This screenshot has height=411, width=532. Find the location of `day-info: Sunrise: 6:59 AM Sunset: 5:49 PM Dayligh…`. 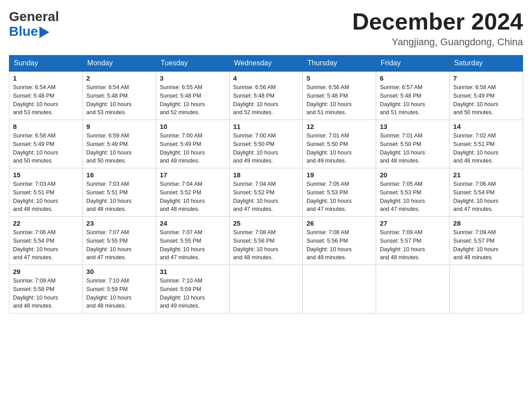

day-info: Sunrise: 6:59 AM Sunset: 5:49 PM Dayligh… is located at coordinates (119, 149).